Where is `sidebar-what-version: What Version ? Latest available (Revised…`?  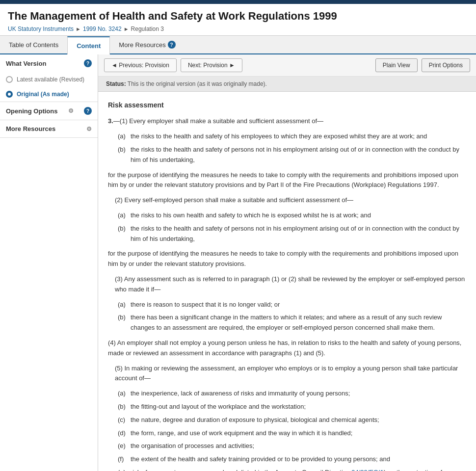
sidebar-what-version: What Version ? Latest available (Revised… is located at coordinates (49, 78).